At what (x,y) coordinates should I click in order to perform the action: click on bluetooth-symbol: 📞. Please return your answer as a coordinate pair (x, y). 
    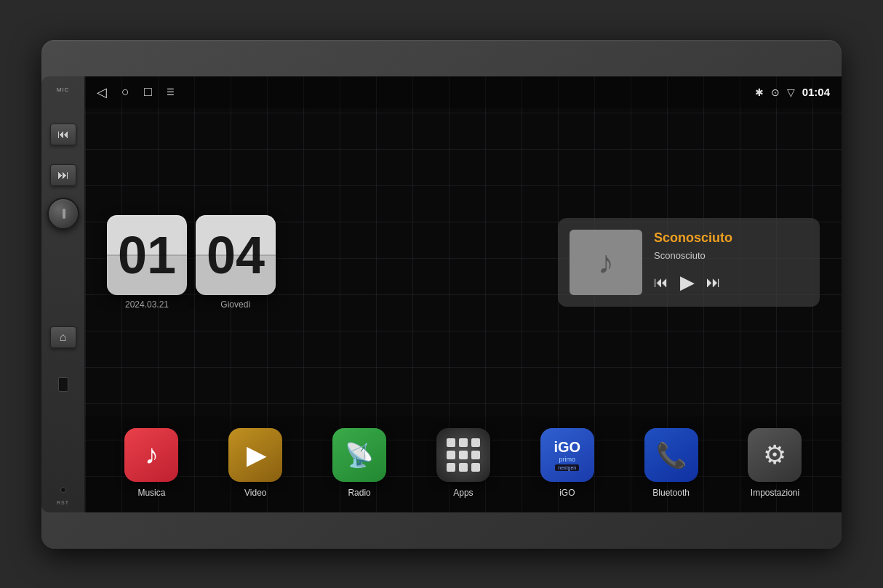
    Looking at the image, I should click on (671, 455).